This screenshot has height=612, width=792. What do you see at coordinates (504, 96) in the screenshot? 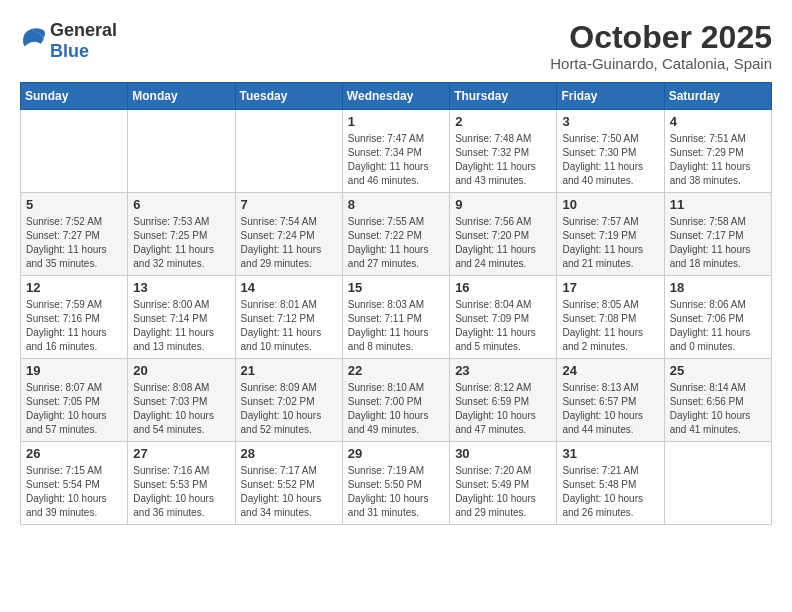
I see `weekday-header-thursday: Thursday` at bounding box center [504, 96].